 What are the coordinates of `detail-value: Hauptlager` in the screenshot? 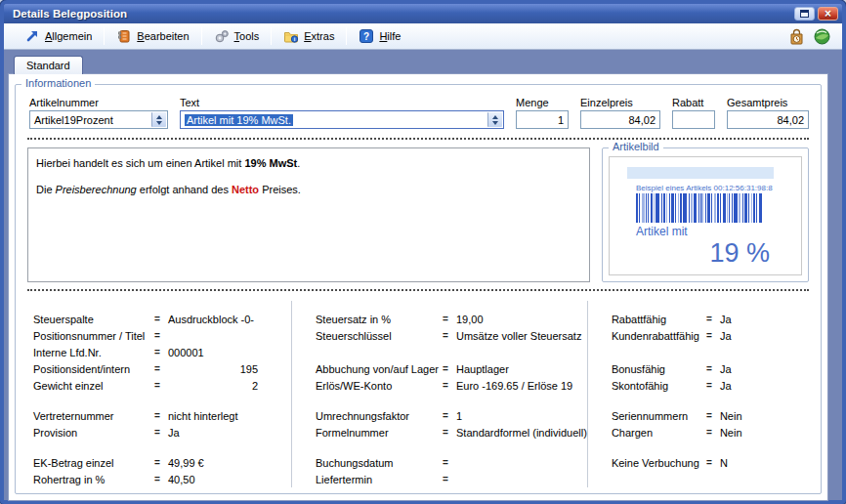 It's located at (483, 369).